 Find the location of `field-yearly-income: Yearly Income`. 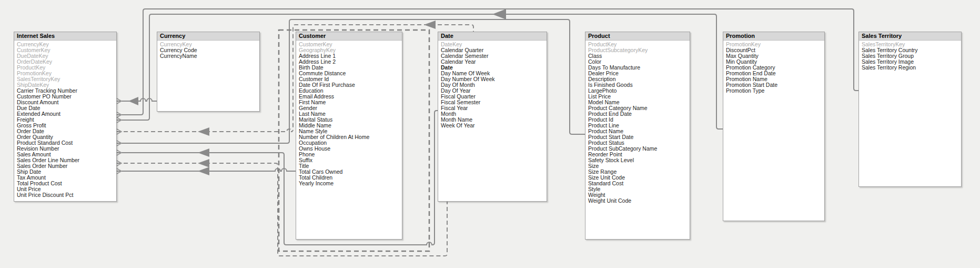

field-yearly-income: Yearly Income is located at coordinates (349, 183).